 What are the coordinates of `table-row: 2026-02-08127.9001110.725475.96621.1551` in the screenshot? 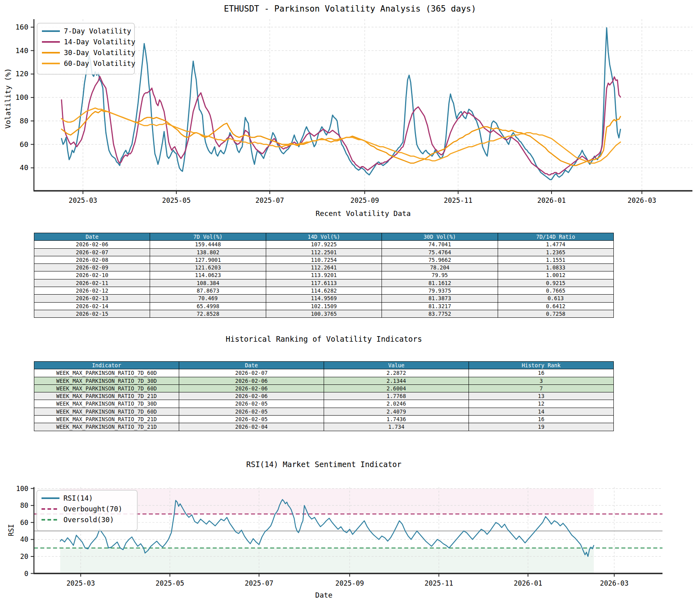 It's located at (324, 259).